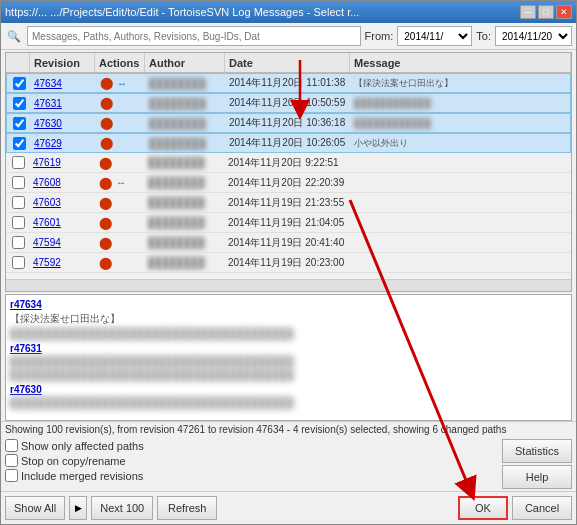 The height and width of the screenshot is (525, 577). Describe the element at coordinates (288, 143) in the screenshot. I see `table-row: 47629 ⬤ ████████ 2014年11月20日 10:26:05 小や…` at that location.